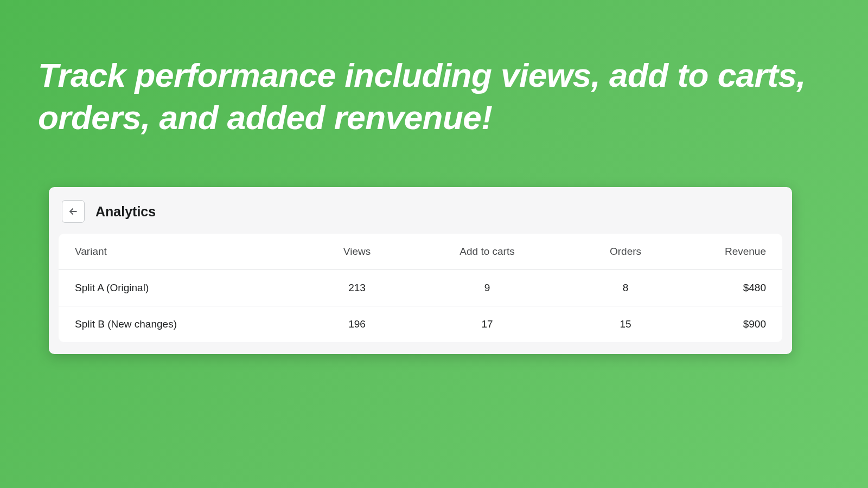 This screenshot has width=868, height=488. Describe the element at coordinates (487, 324) in the screenshot. I see `cell-add-to-carts: 17` at that location.